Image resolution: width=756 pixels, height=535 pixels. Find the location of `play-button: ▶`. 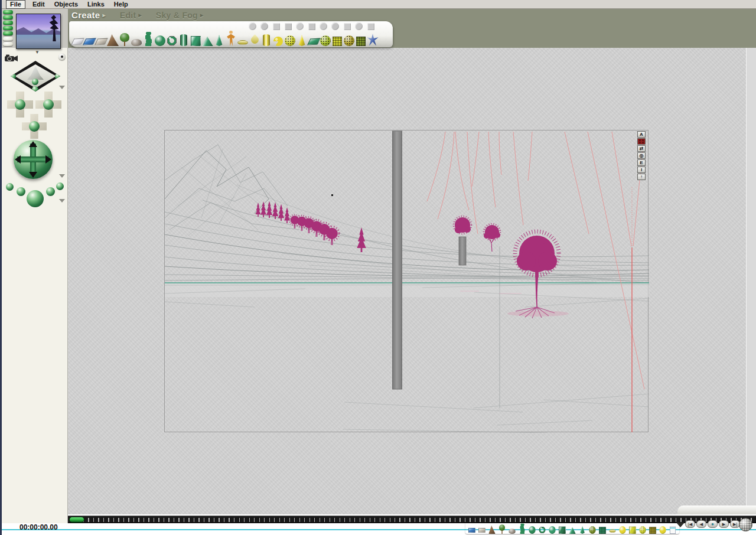

play-button: ▶ is located at coordinates (724, 524).